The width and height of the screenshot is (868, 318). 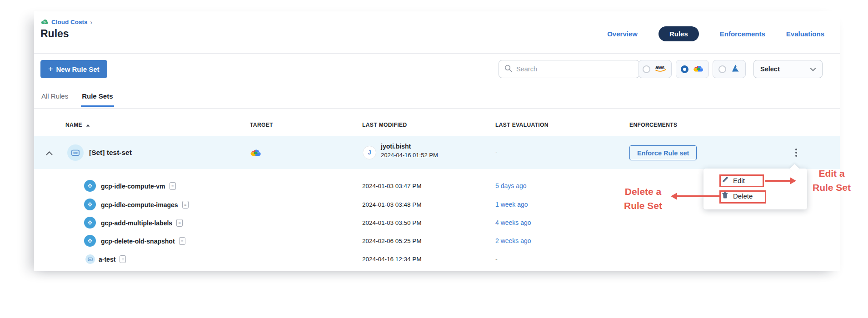 What do you see at coordinates (508, 69) in the screenshot?
I see `search-icon` at bounding box center [508, 69].